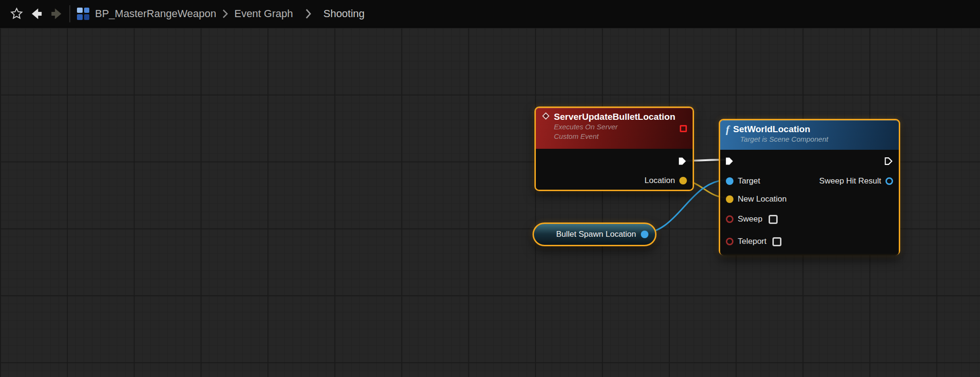 This screenshot has height=377, width=980. I want to click on breadcrumb-graph: Event Graph, so click(264, 14).